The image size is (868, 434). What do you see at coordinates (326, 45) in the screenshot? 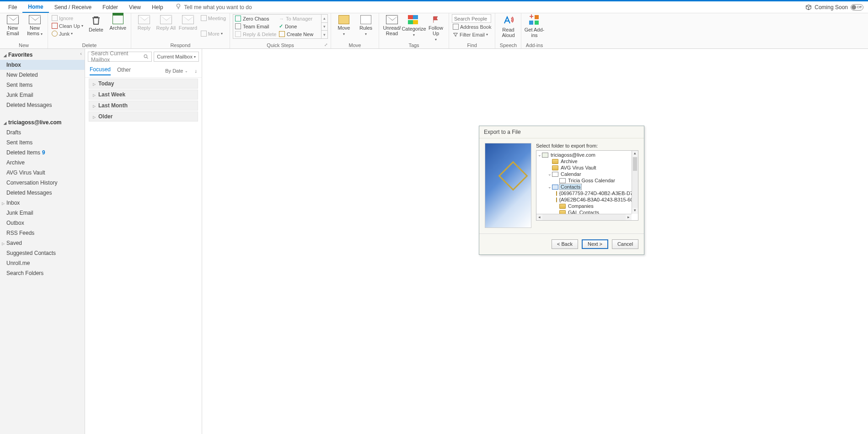
I see `quicksteps-launcher-icon: ⤢` at bounding box center [326, 45].